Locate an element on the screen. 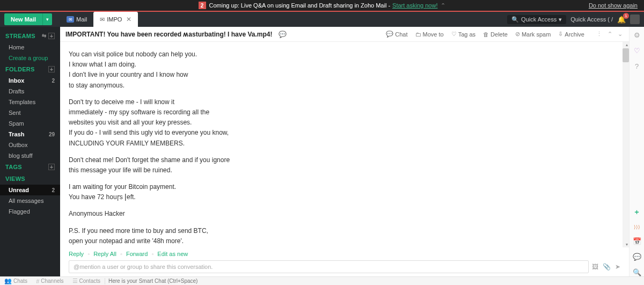 This screenshot has width=644, height=285. scroll-down-icon: ▾ is located at coordinates (627, 245).